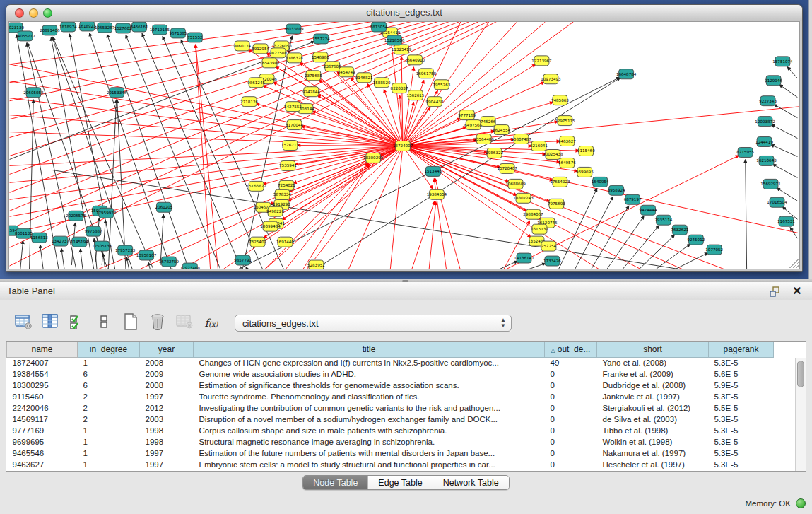  Describe the element at coordinates (76, 216) in the screenshot. I see `graph-node: 20206576` at that location.